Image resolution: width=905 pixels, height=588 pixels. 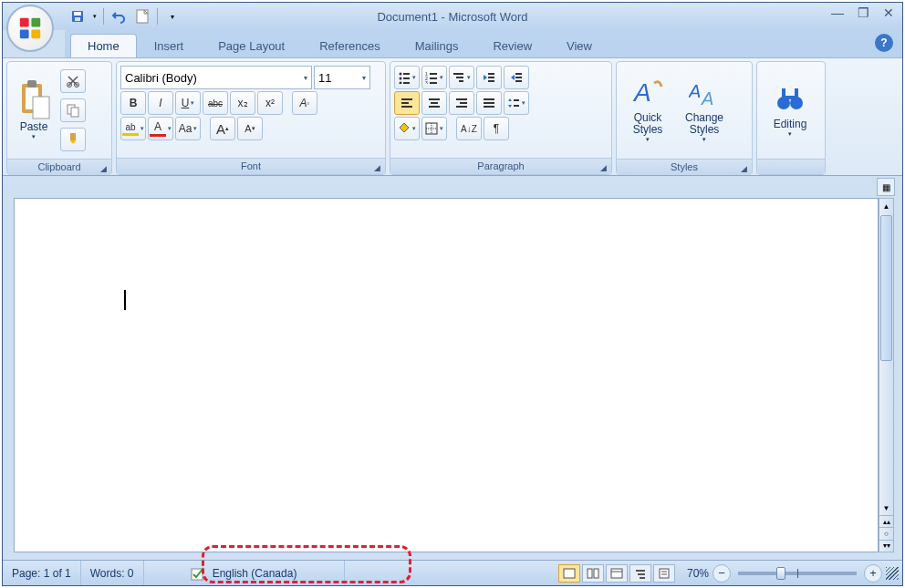 I want to click on italic-button: I, so click(x=161, y=103).